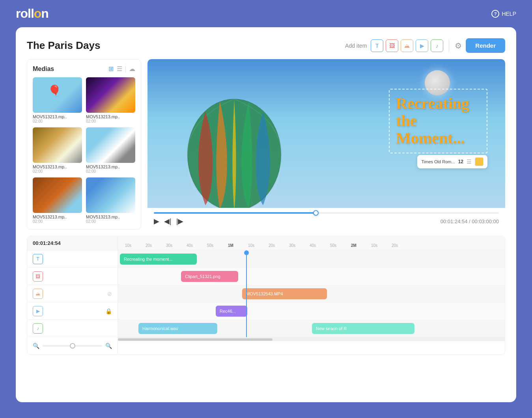 The width and height of the screenshot is (532, 418). I want to click on media-controls: ⊞ ☰ ☁, so click(122, 69).